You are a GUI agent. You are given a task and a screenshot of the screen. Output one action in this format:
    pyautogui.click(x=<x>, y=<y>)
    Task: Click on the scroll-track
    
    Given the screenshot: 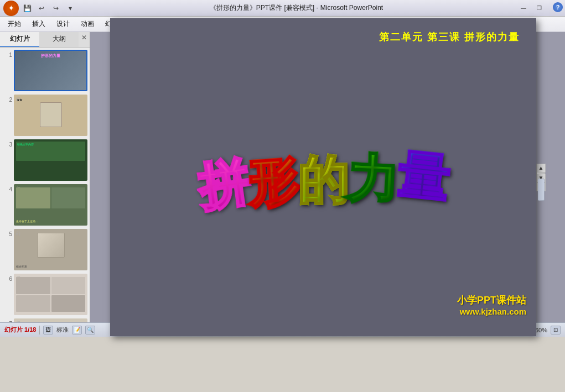 What is the action you would take?
    pyautogui.click(x=541, y=173)
    